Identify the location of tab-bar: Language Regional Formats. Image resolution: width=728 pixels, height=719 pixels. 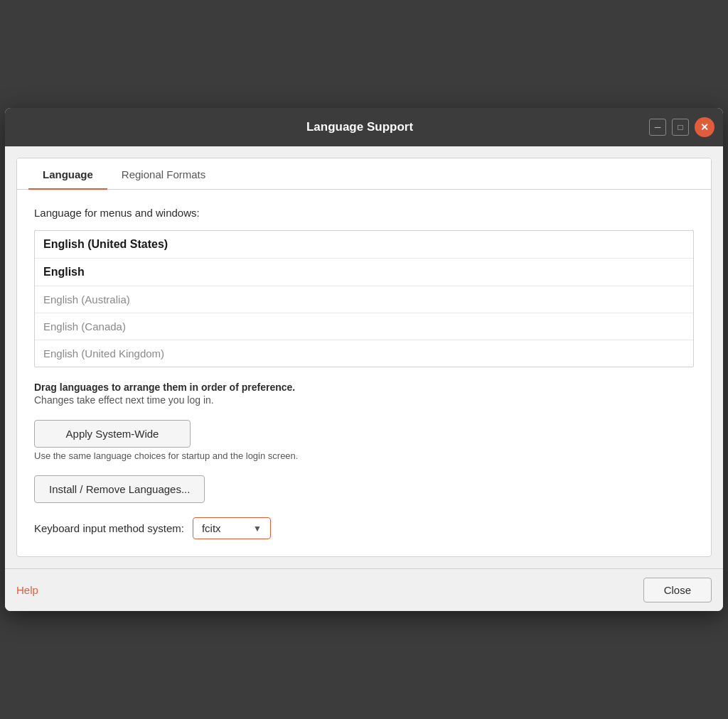
(364, 174).